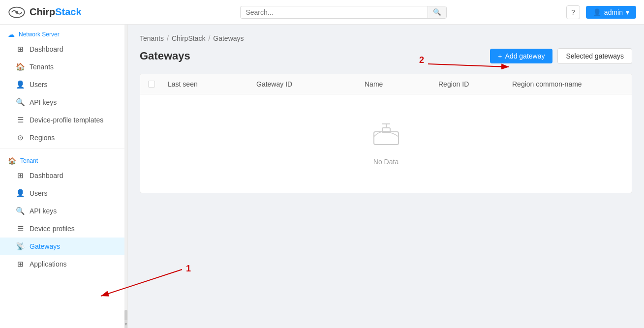 The height and width of the screenshot is (328, 644). I want to click on dashboard-icon: ⊞, so click(20, 49).